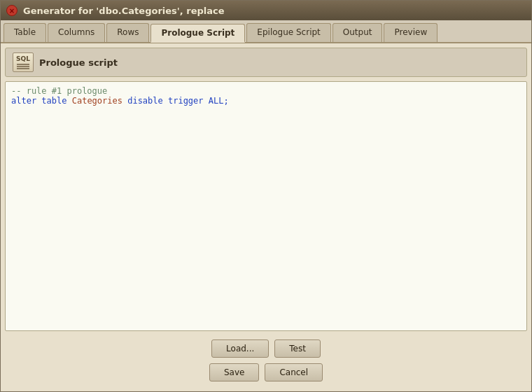 The height and width of the screenshot is (392, 532). What do you see at coordinates (266, 62) in the screenshot?
I see `section-header: SQL Prologue script` at bounding box center [266, 62].